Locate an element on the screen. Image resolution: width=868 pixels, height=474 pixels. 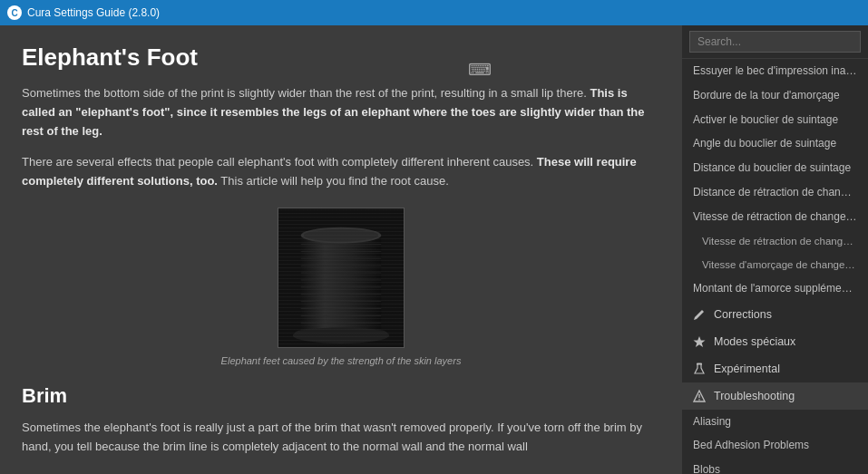
image-caption: Elephant feet caused by the strength of … is located at coordinates (341, 361).